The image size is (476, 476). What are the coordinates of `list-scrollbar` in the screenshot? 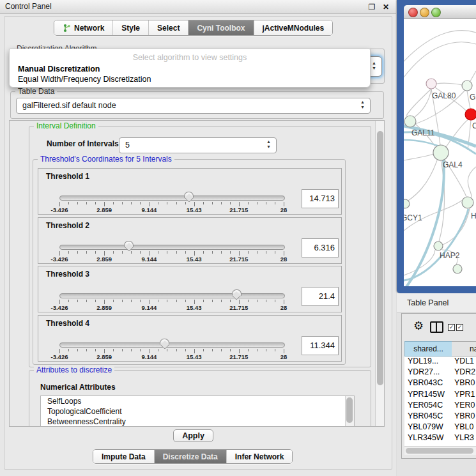 It's located at (349, 411).